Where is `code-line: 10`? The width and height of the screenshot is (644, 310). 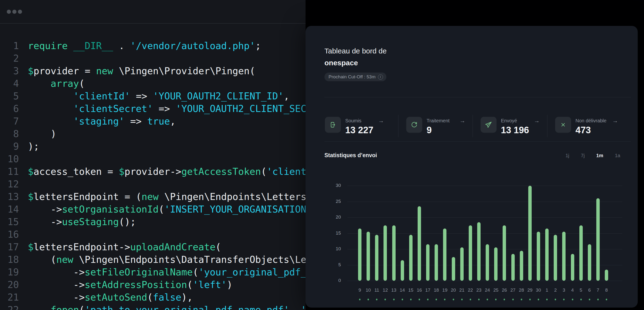 code-line: 10 is located at coordinates (153, 159).